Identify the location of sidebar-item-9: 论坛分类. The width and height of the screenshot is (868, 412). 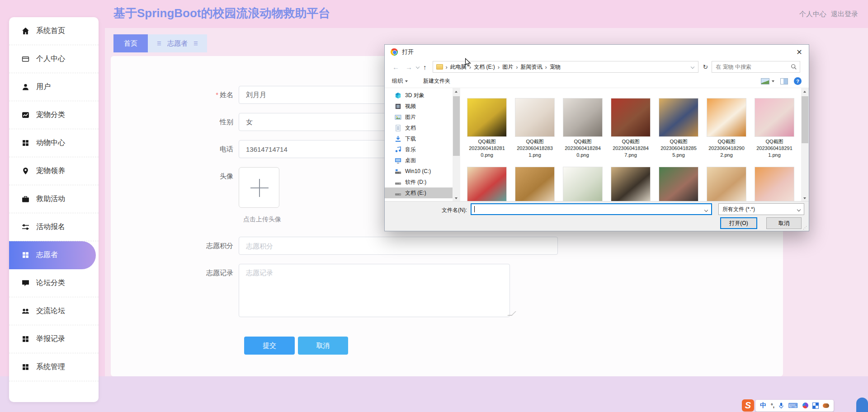
(54, 283).